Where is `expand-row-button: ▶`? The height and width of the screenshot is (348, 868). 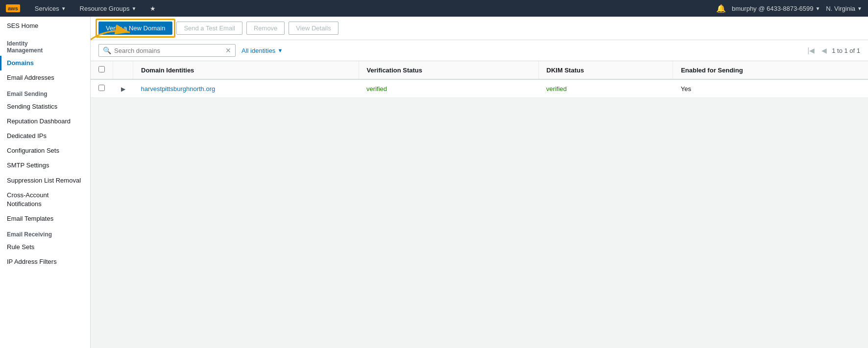 expand-row-button: ▶ is located at coordinates (123, 89).